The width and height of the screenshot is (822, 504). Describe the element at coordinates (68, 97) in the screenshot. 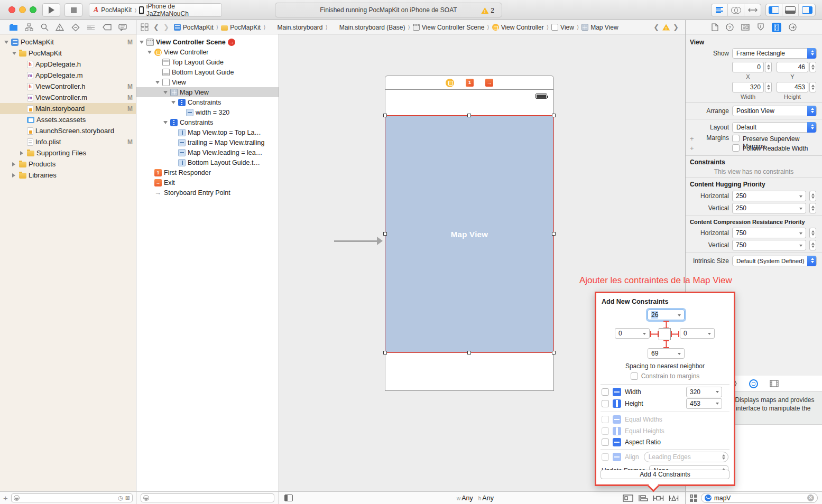

I see `file-row: mViewController.mM` at that location.